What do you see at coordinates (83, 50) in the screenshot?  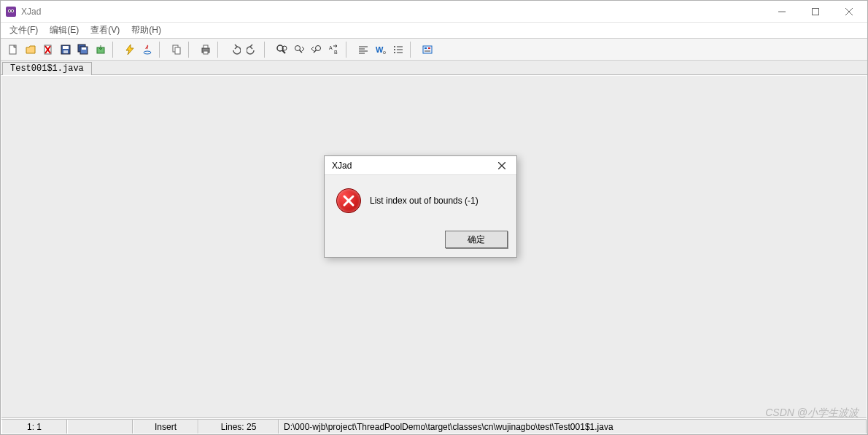 I see `save-all-icon` at bounding box center [83, 50].